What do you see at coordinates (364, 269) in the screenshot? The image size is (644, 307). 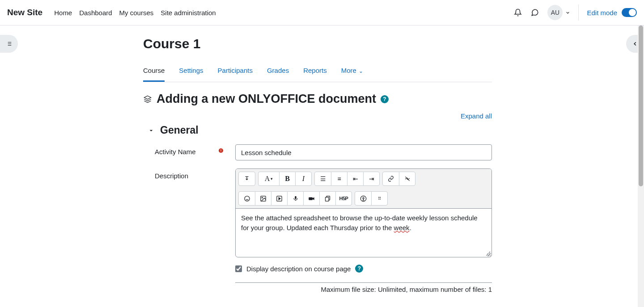 I see `display-on-course-row: Display description on course page ?` at bounding box center [364, 269].